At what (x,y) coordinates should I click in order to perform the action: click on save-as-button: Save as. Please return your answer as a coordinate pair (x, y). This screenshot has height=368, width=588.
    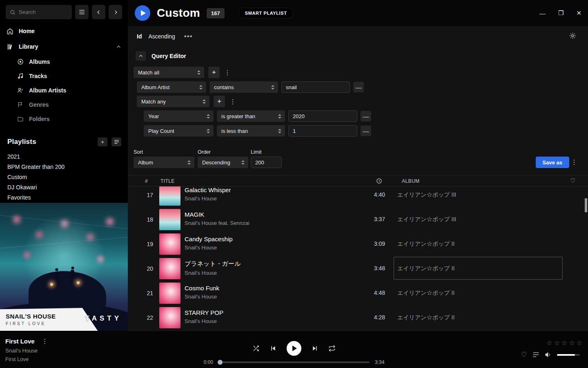
    Looking at the image, I should click on (552, 162).